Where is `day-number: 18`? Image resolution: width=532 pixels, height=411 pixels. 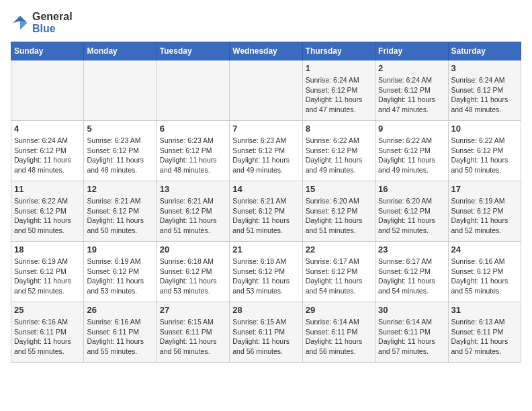 day-number: 18 is located at coordinates (47, 250).